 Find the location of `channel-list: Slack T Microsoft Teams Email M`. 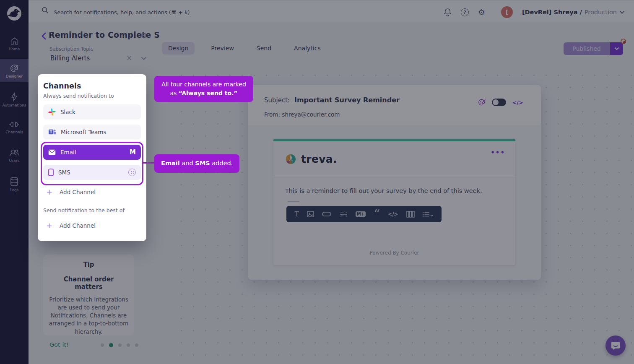

channel-list: Slack T Microsoft Teams Email M is located at coordinates (92, 142).